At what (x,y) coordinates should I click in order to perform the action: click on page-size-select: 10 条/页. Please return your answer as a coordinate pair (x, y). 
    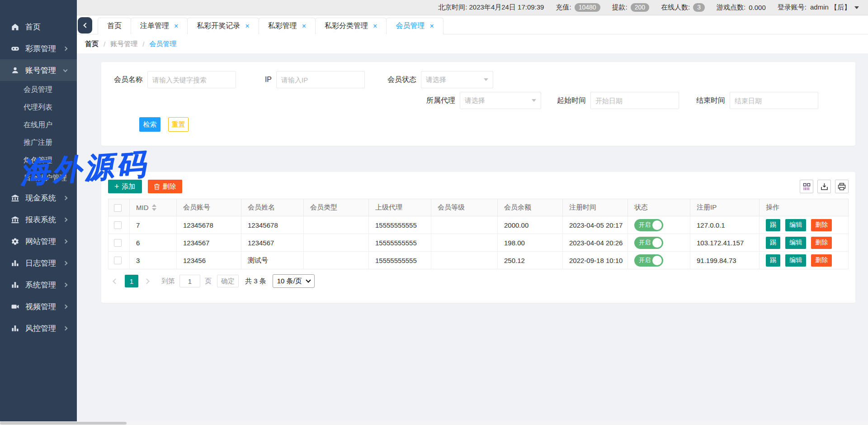
    Looking at the image, I should click on (294, 281).